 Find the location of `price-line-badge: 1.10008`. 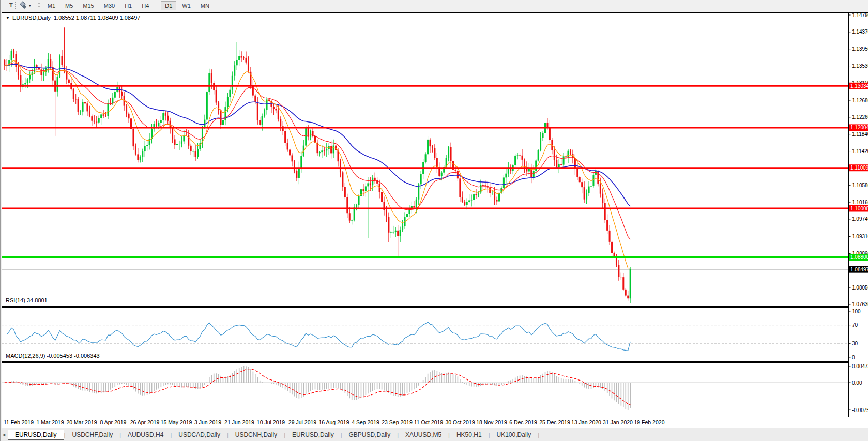

price-line-badge: 1.10008 is located at coordinates (858, 209).